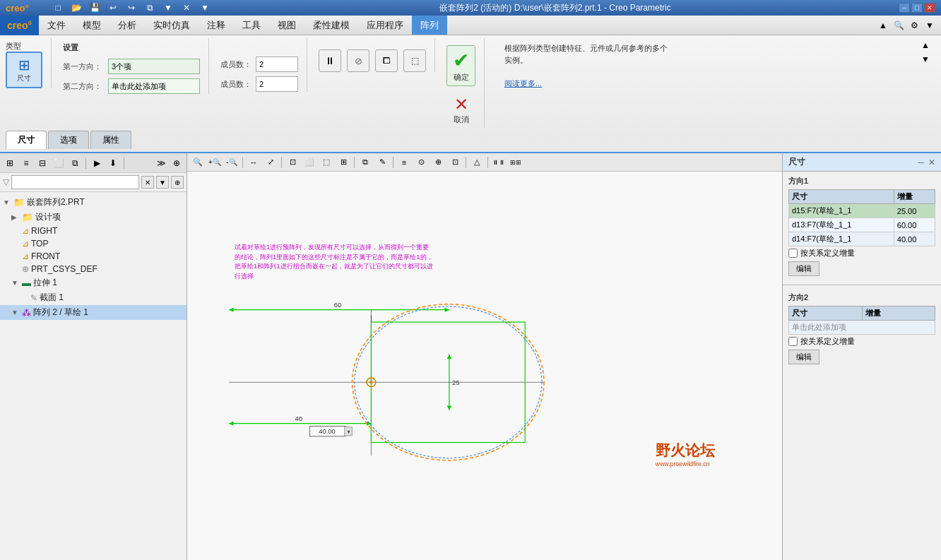  What do you see at coordinates (75, 182) in the screenshot?
I see `filter-input` at bounding box center [75, 182].